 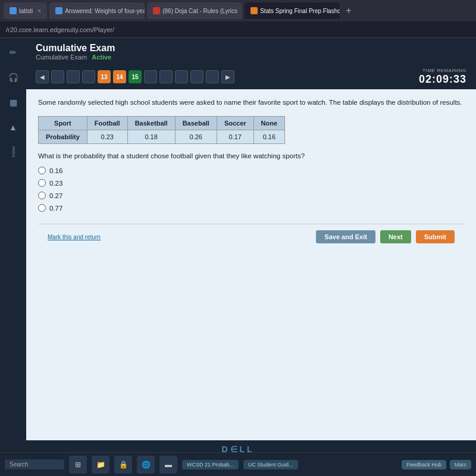 What do you see at coordinates (13, 52) in the screenshot?
I see `pencil-icon: ✏` at bounding box center [13, 52].